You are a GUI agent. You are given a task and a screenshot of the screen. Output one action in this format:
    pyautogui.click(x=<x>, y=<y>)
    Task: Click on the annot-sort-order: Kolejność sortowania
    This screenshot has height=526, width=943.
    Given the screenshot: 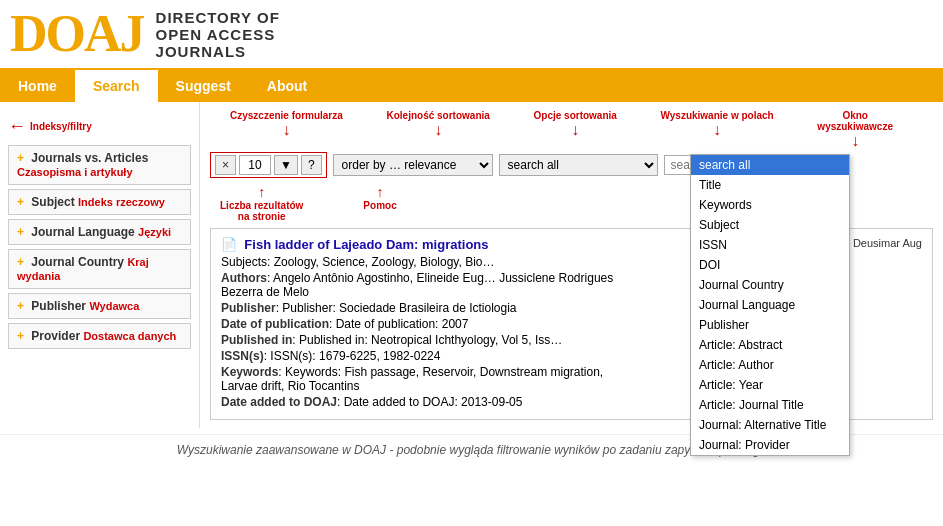 What is the action you would take?
    pyautogui.click(x=438, y=116)
    